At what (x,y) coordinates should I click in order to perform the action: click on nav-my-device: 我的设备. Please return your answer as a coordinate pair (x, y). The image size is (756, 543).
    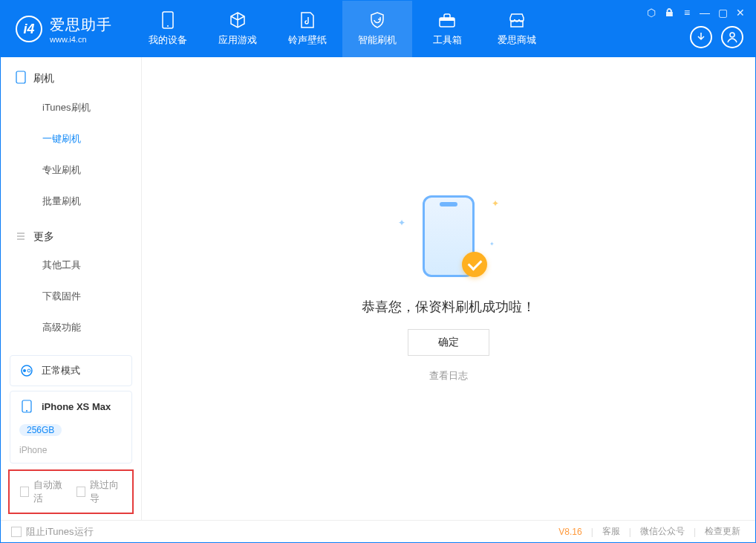
    Looking at the image, I should click on (168, 29).